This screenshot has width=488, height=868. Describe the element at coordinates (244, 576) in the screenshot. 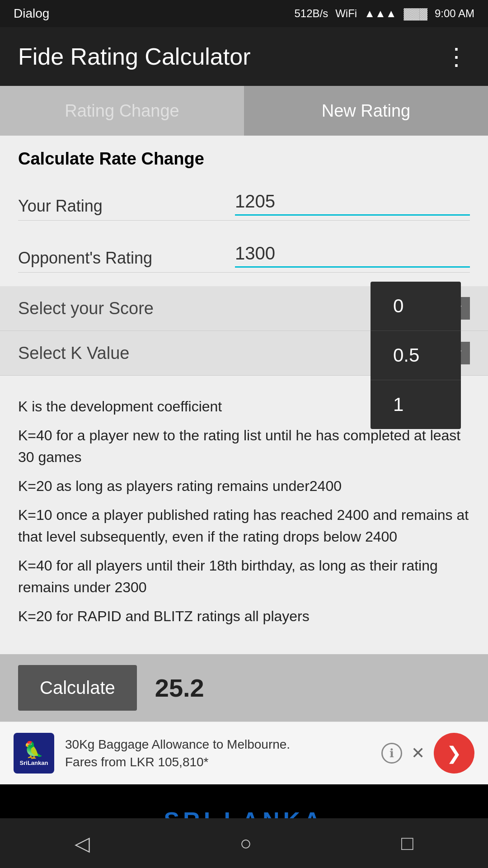

I see `k-desc-5: K=40 for all players until their 18th bi…` at that location.